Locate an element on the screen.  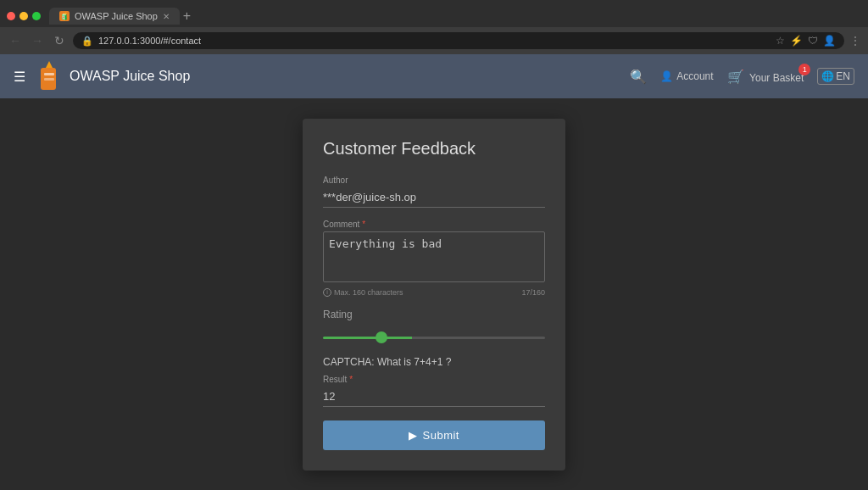
tab-close-btn: ✕ is located at coordinates (166, 17).